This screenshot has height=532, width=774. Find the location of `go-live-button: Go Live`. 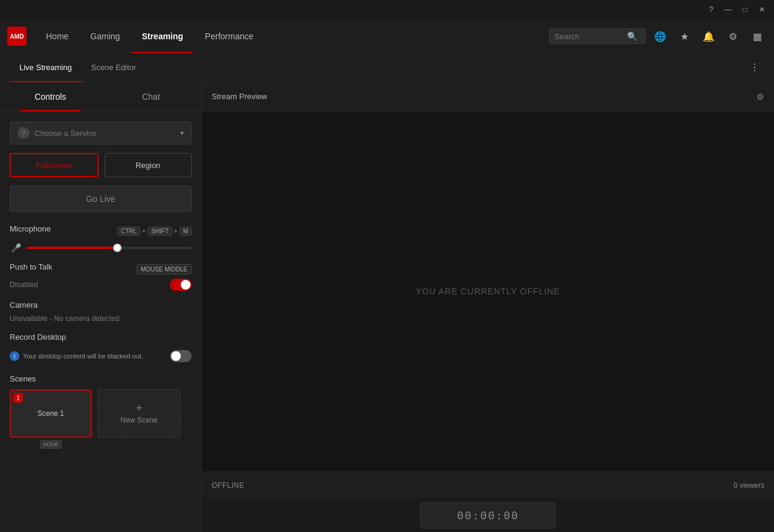

go-live-button: Go Live is located at coordinates (100, 199).